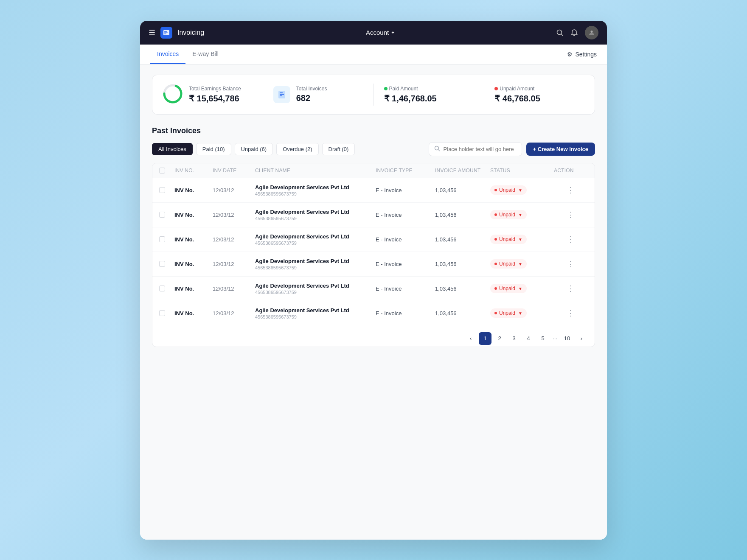 The height and width of the screenshot is (560, 747). I want to click on total-invoices-label: Total Invoices, so click(312, 89).